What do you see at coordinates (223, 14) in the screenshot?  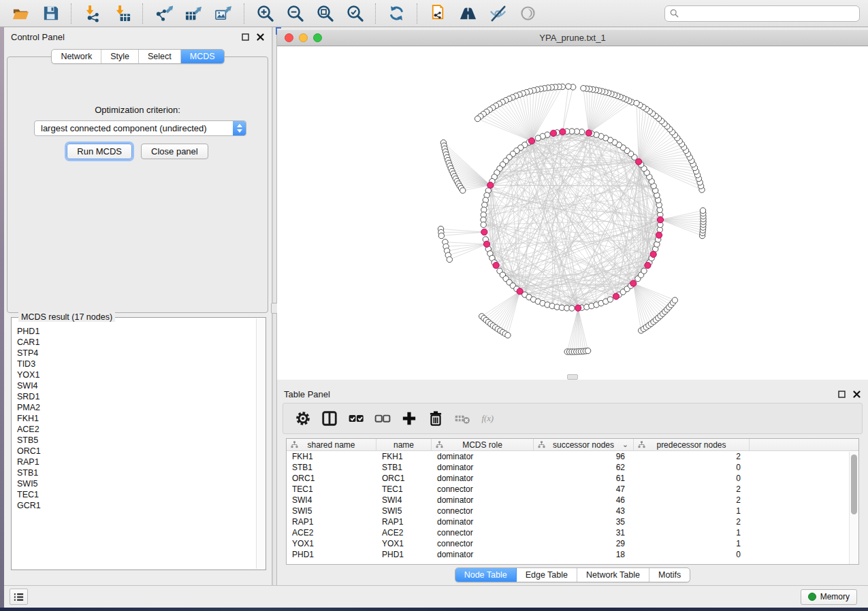 I see `export-image-icon` at bounding box center [223, 14].